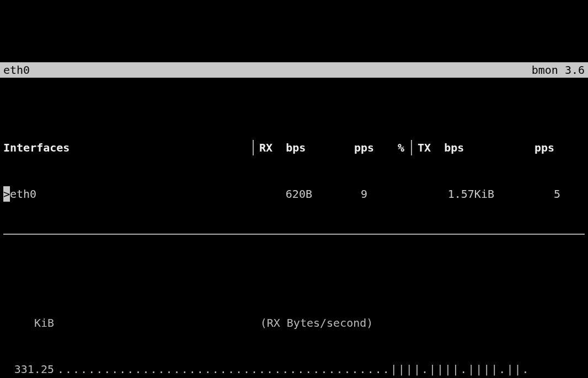  I want to click on col-rx-pps: pps, so click(346, 148).